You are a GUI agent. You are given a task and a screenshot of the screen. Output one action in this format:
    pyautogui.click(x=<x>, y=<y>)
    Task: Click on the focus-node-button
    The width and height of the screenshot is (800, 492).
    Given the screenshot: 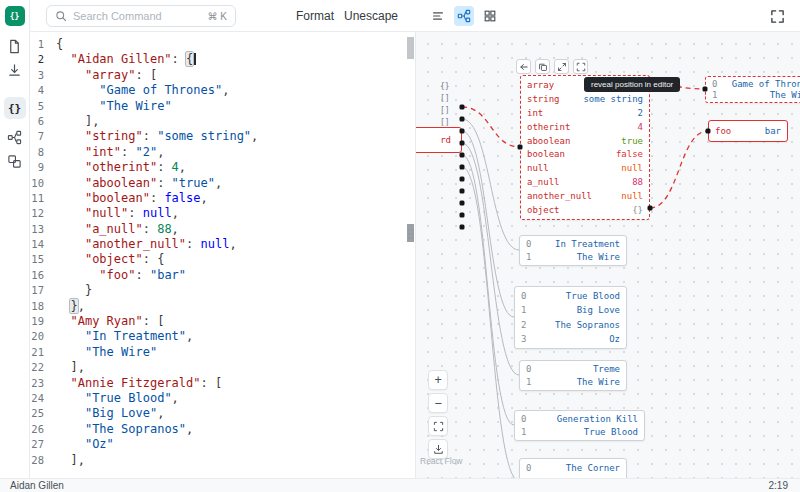 What is the action you would take?
    pyautogui.click(x=580, y=66)
    